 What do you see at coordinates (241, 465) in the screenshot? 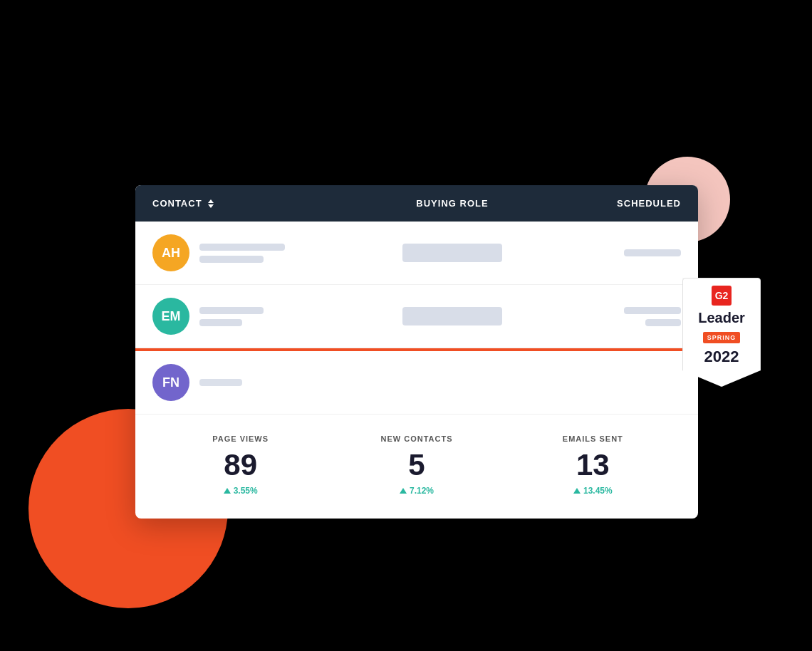
I see `stat-value: 89` at bounding box center [241, 465].